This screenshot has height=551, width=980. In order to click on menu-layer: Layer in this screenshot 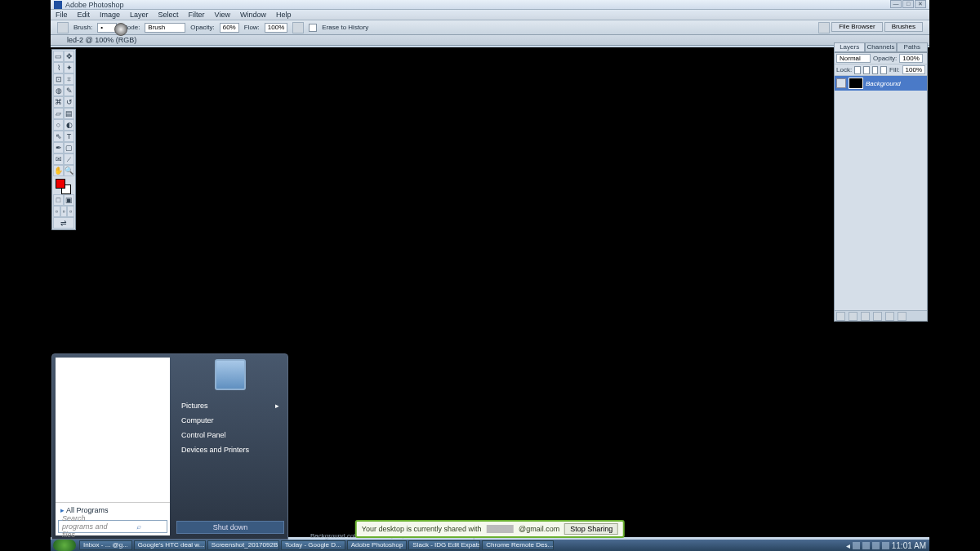, I will do `click(139, 15)`.